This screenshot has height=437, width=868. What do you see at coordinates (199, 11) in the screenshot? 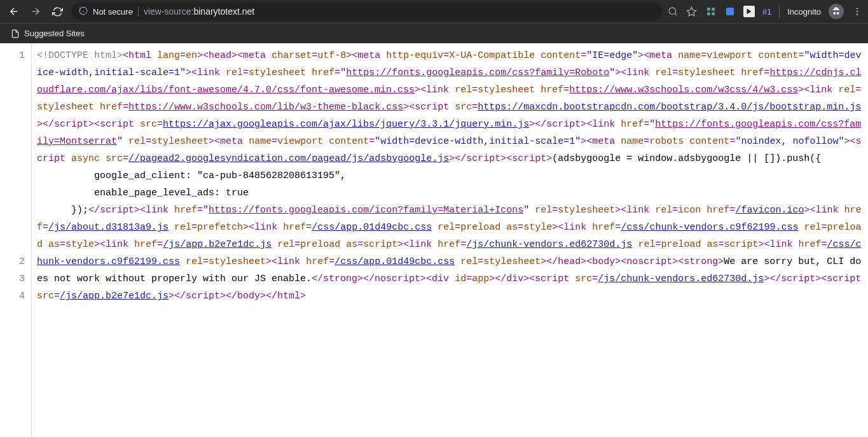
I see `url-text: view-source:binarytotext.net` at bounding box center [199, 11].